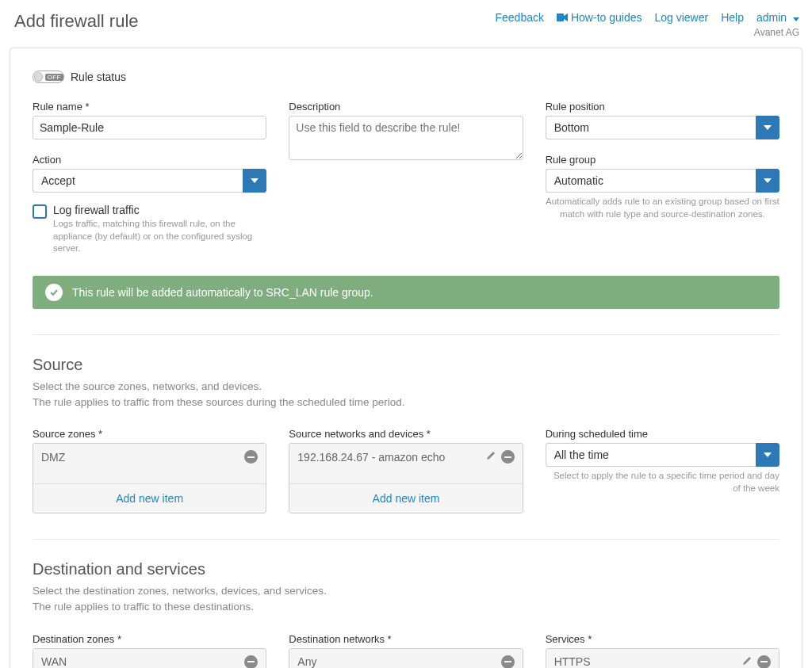 Image resolution: width=812 pixels, height=668 pixels. I want to click on topbar: Add firewall rule Feedback How-to guides…, so click(406, 21).